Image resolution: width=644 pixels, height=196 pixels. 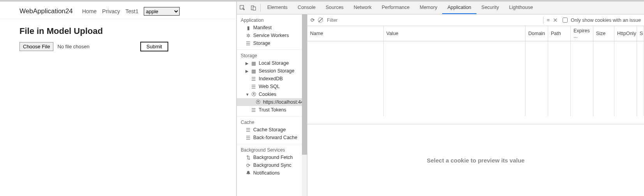 I want to click on col-size: Size, so click(x=604, y=34).